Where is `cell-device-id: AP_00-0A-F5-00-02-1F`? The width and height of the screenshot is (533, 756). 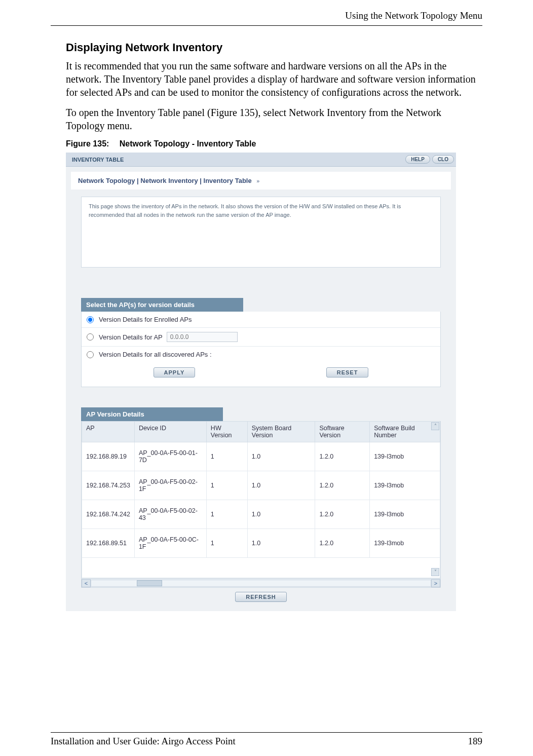 cell-device-id: AP_00-0A-F5-00-02-1F is located at coordinates (170, 485).